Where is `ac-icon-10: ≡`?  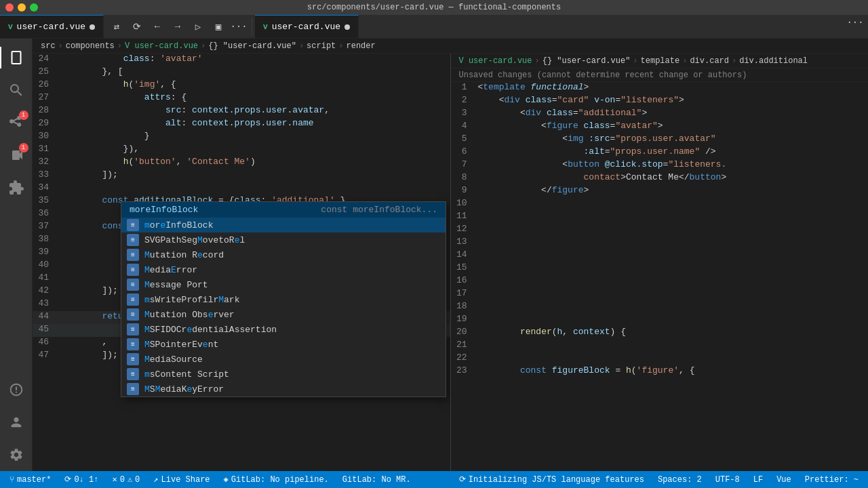 ac-icon-10: ≡ is located at coordinates (133, 374).